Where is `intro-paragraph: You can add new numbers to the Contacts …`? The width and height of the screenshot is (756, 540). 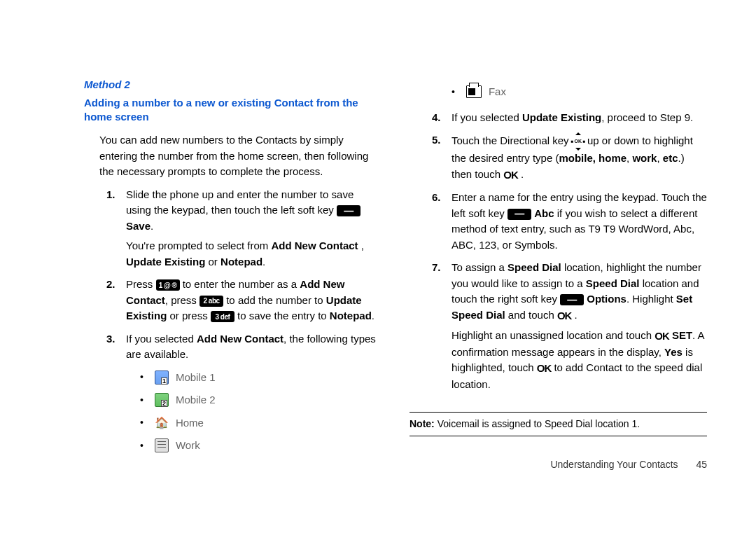
intro-paragraph: You can add new numbers to the Contacts … is located at coordinates (241, 156).